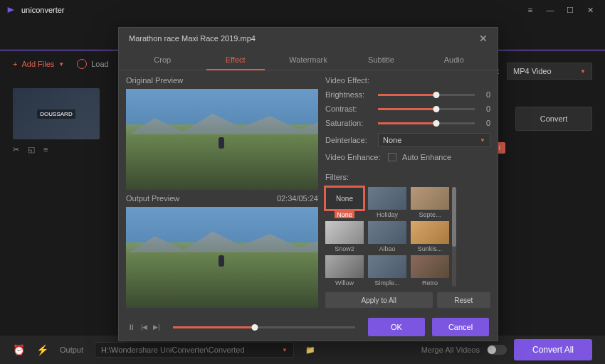 Image resolution: width=605 pixels, height=364 pixels. I want to click on prev-frame-icon: |◀, so click(144, 327).